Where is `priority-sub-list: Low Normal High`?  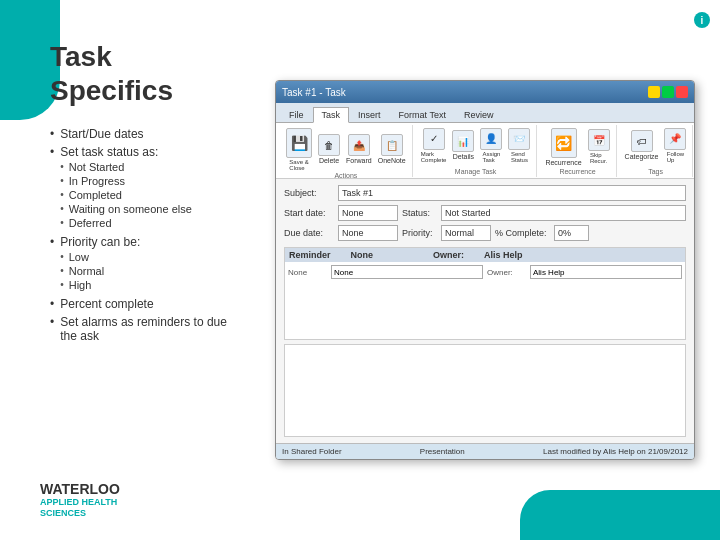
priority-sub-list: Low Normal High is located at coordinates (100, 271).